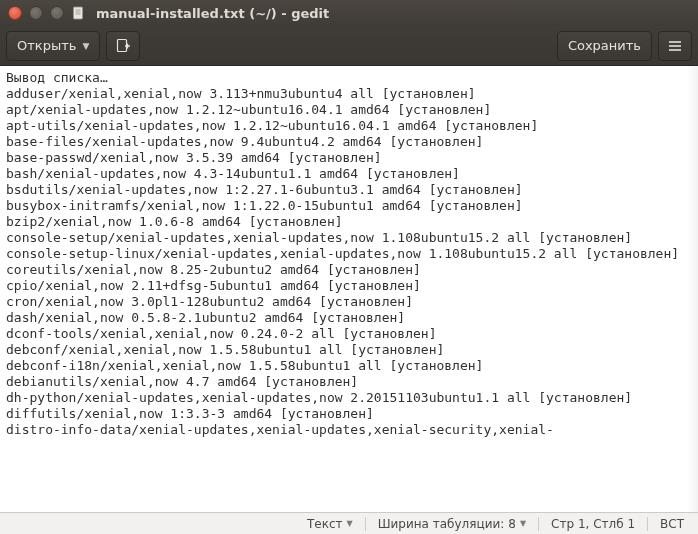  What do you see at coordinates (325, 524) in the screenshot?
I see `highlight-mode-label: Текст` at bounding box center [325, 524].